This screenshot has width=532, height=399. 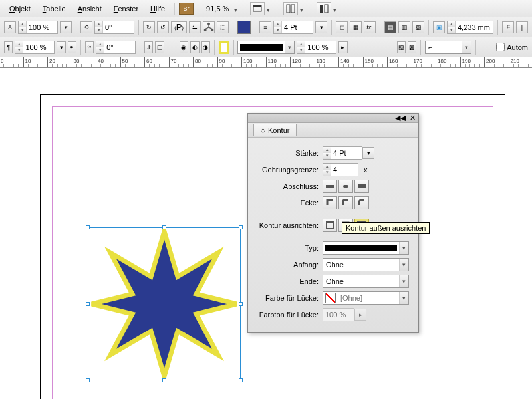 What do you see at coordinates (90, 9) in the screenshot?
I see `menu-ansicht: Ansicht` at bounding box center [90, 9].